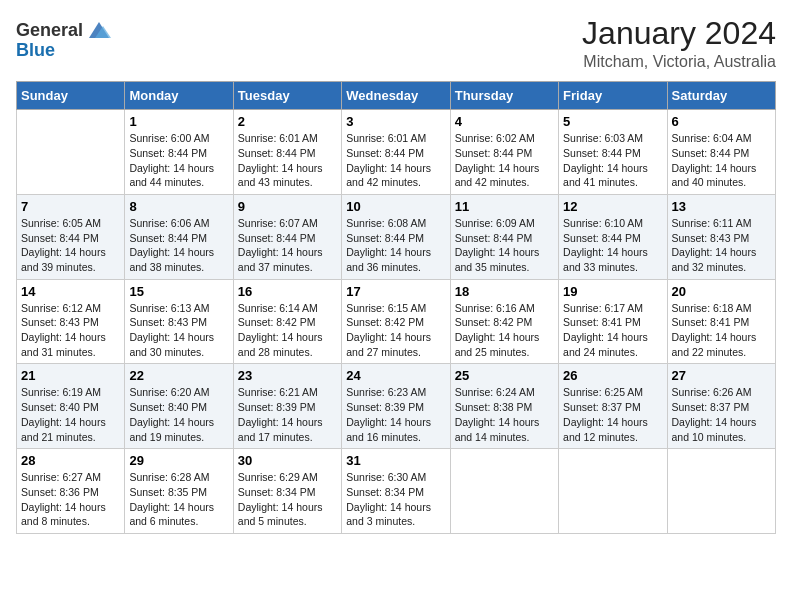 This screenshot has width=792, height=612. Describe the element at coordinates (396, 236) in the screenshot. I see `calendar-week-row: 7Sunrise: 6:05 AMSunset: 8:44 PMDaylight…` at that location.